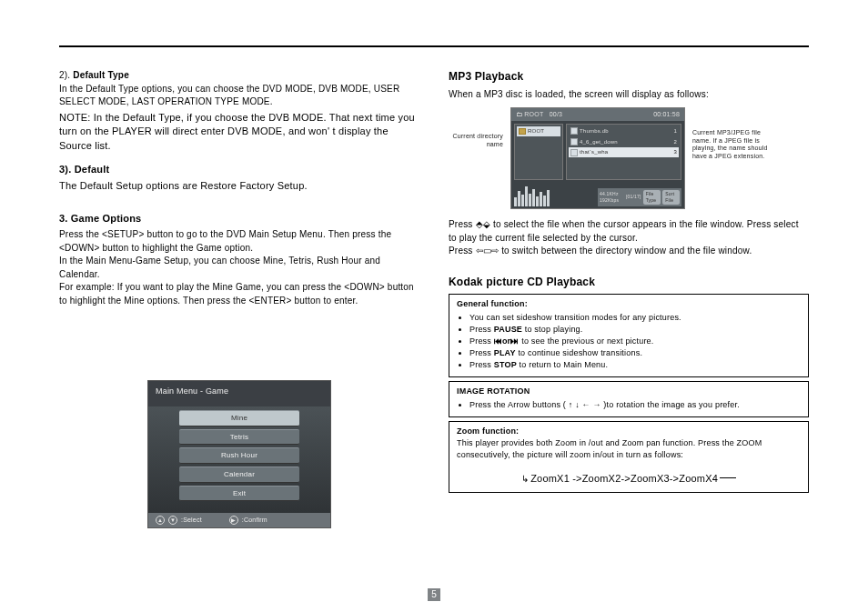 The width and height of the screenshot is (868, 612). I want to click on game-p1: Press the <SETUP> button to go to the DV…, so click(239, 242).